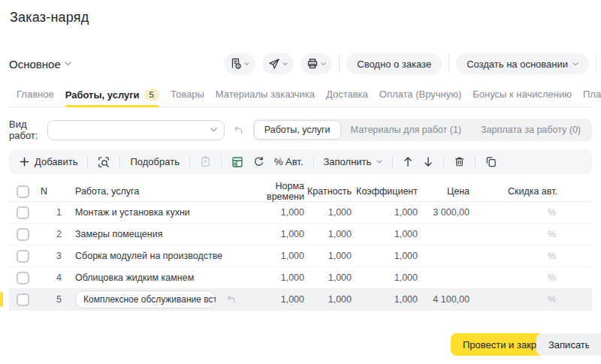  I want to click on refresh-icon, so click(258, 162).